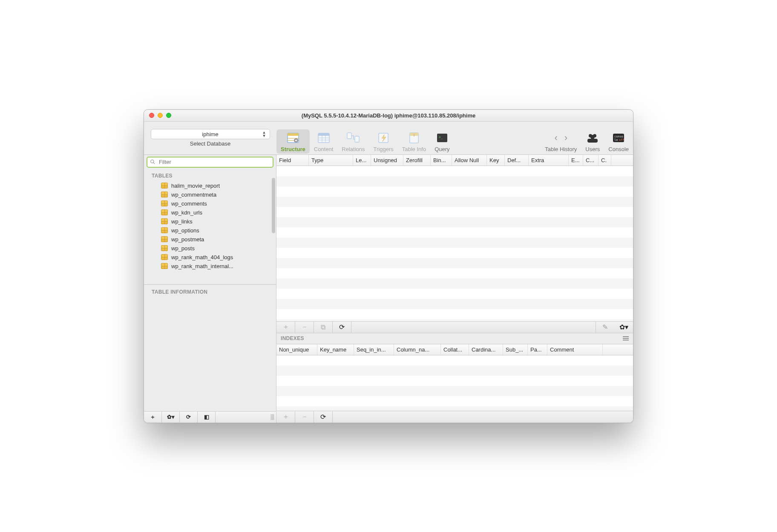 The width and height of the screenshot is (777, 532). Describe the element at coordinates (202, 266) in the screenshot. I see `table-name: wp_rank_math_internal...` at that location.